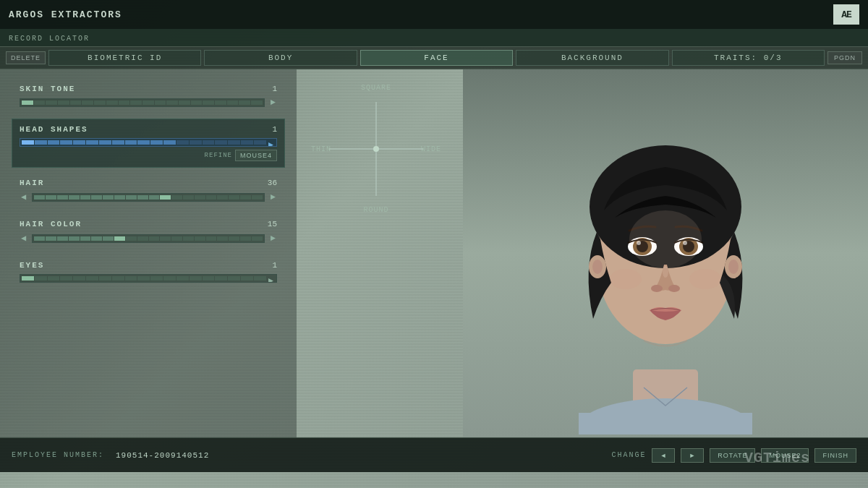 Image resolution: width=868 pixels, height=488 pixels. I want to click on head-shapes-segments: ►, so click(148, 142).